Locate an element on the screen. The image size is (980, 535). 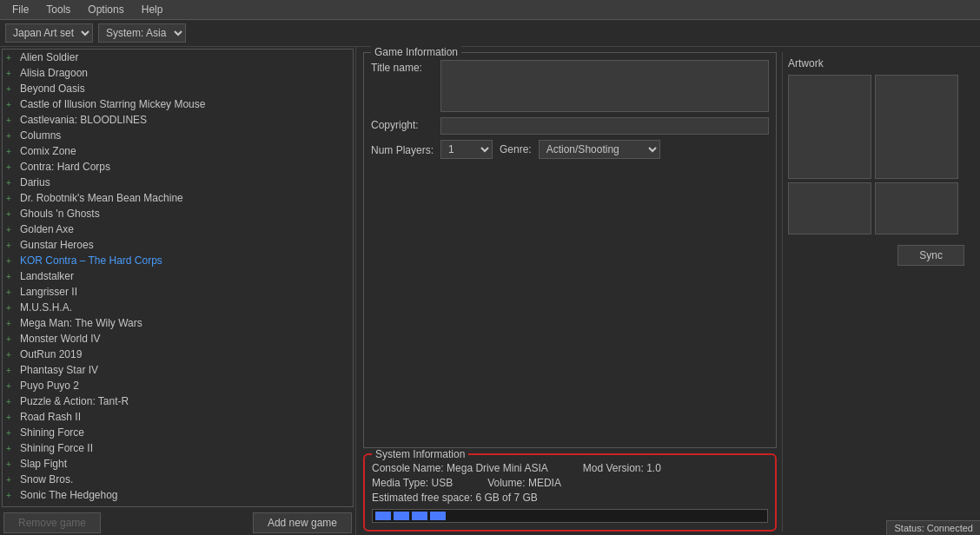
list-item: +Alien Soldier is located at coordinates (177, 57).